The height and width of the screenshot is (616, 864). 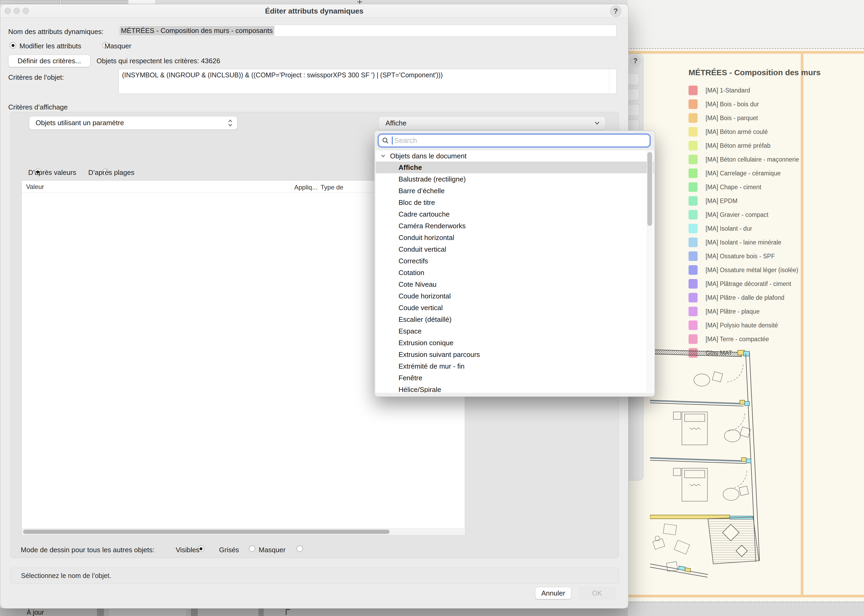 I want to click on legend-row: [MA] Bois - bois dur, so click(x=774, y=104).